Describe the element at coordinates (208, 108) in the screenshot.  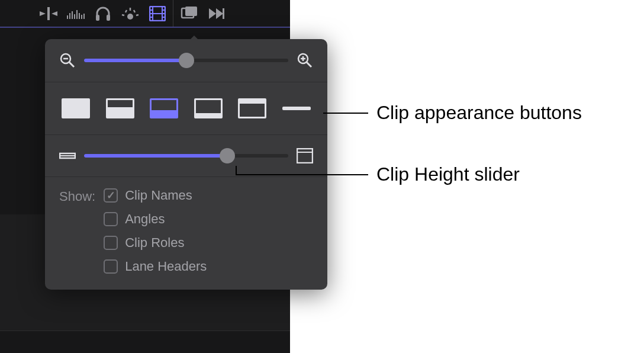
I see `clip-appearance-thin-bottom` at that location.